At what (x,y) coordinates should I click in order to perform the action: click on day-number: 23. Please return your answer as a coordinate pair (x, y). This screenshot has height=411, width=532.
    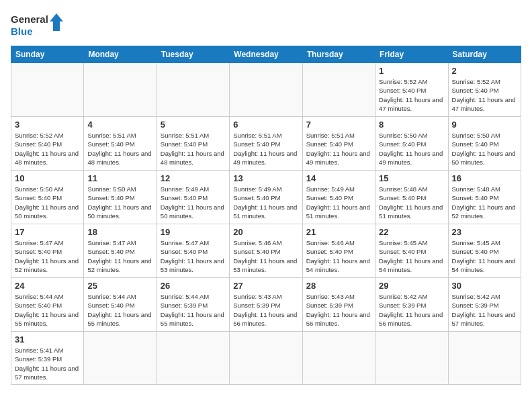
    Looking at the image, I should click on (485, 232).